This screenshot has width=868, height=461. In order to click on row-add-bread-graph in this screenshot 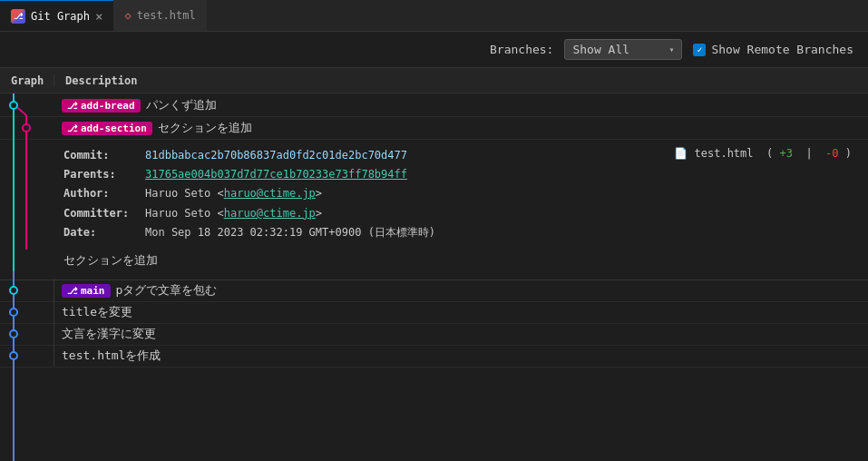, I will do `click(27, 105)`.